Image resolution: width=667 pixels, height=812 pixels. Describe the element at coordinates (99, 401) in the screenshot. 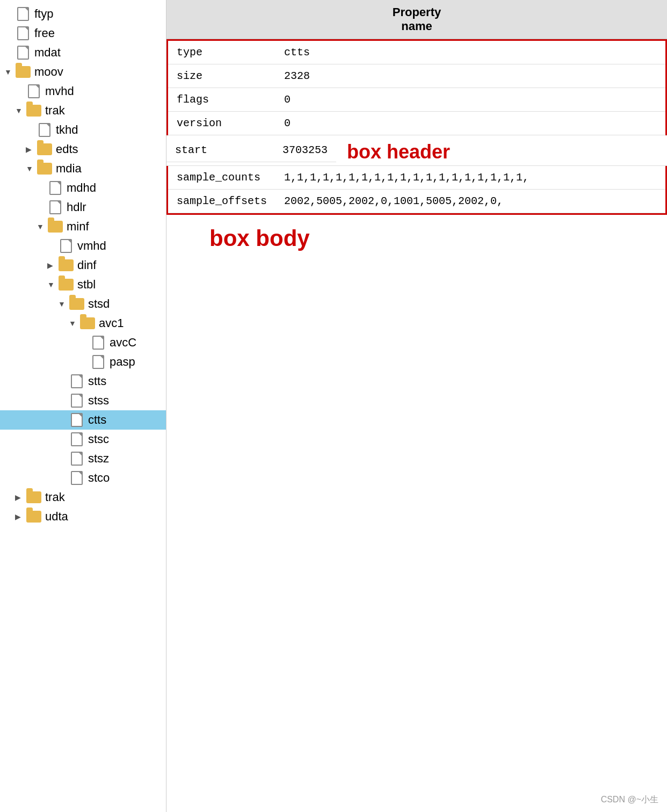

I see `tree-label-stss: stss` at that location.